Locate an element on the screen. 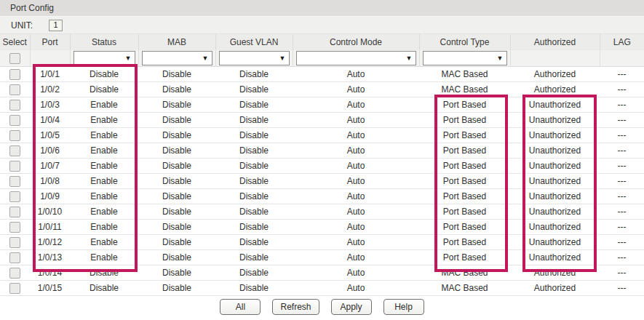  table-row: 1/0/7EnableDisableDisableAutoPort BasedU… is located at coordinates (322, 166).